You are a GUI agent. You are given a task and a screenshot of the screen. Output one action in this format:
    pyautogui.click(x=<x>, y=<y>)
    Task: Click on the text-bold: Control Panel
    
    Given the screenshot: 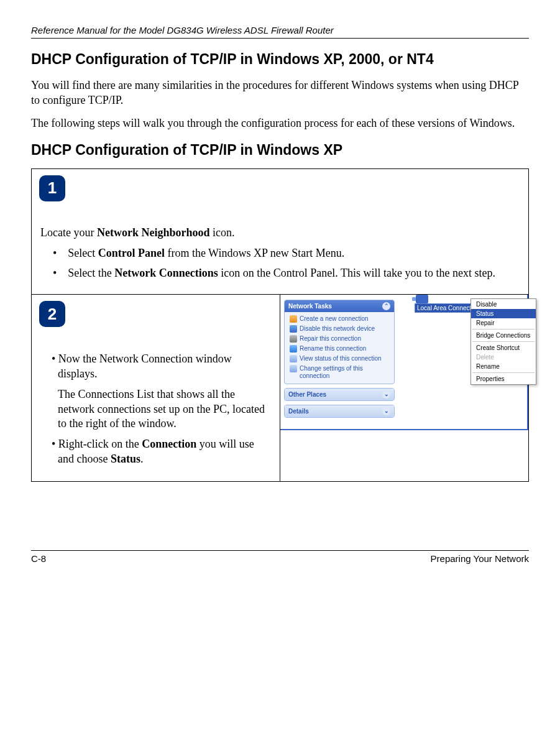 What is the action you would take?
    pyautogui.click(x=132, y=253)
    